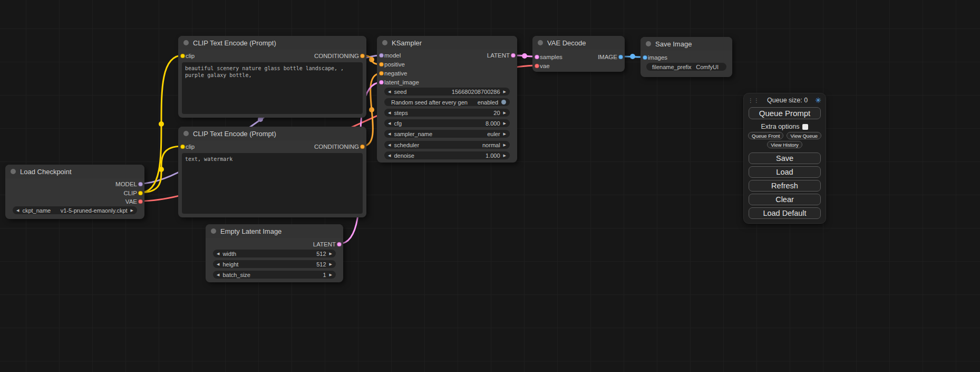 This screenshot has width=980, height=372. Describe the element at coordinates (272, 77) in the screenshot. I see `node-clip-text-encode-positive: CLIP Text Encode (Prompt) clip CONDITION…` at that location.